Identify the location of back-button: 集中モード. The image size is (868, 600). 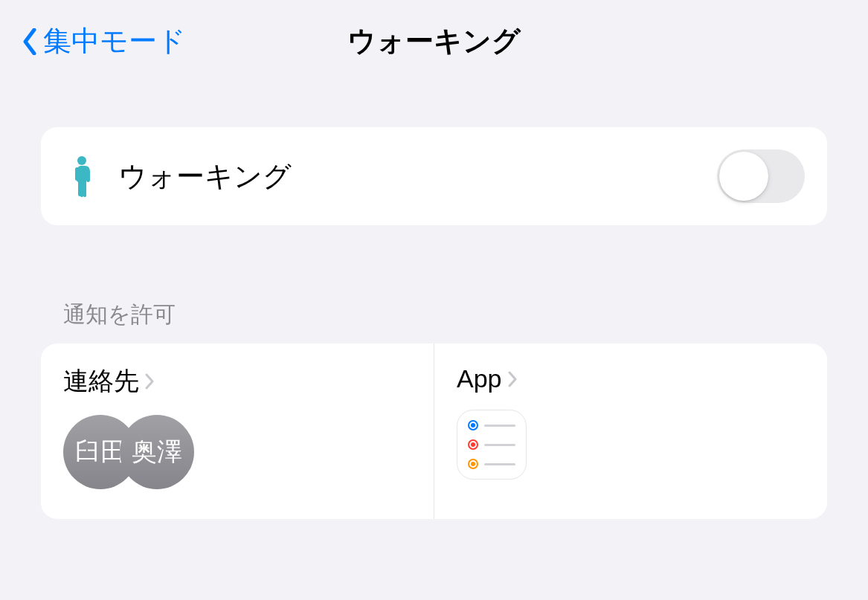
(104, 42).